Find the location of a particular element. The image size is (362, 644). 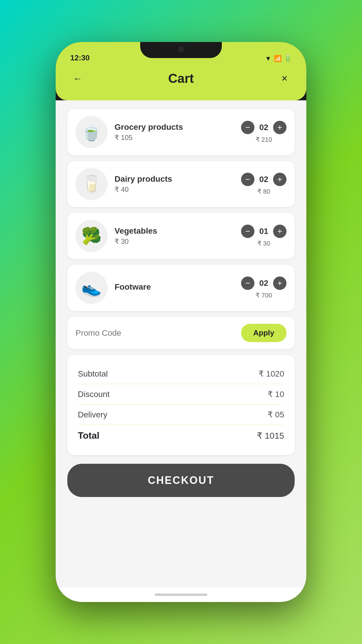

camera is located at coordinates (181, 49).